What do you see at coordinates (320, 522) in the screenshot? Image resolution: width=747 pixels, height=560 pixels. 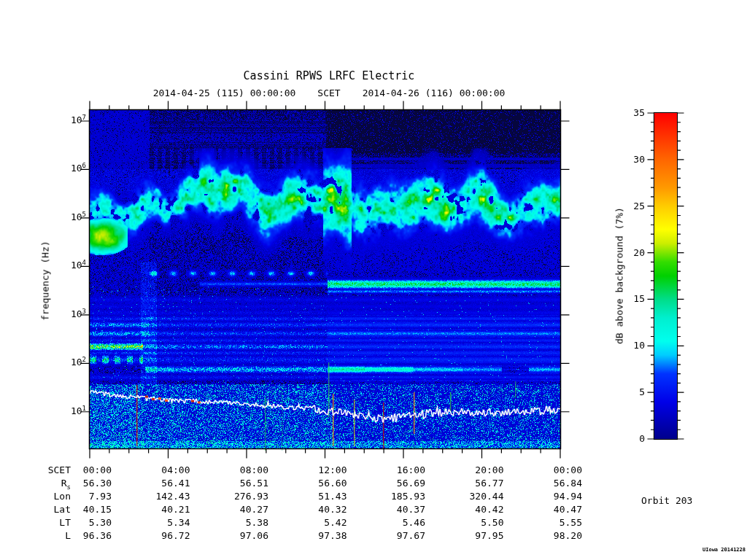 I see `ephemeris-cell: 5.42` at bounding box center [320, 522].